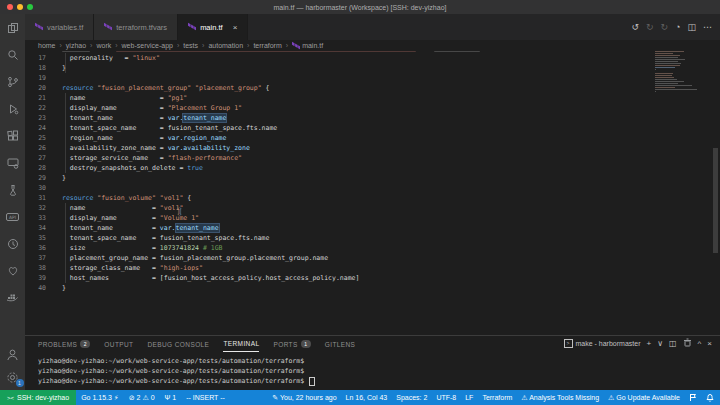 This screenshot has width=720, height=405. Describe the element at coordinates (252, 128) in the screenshot. I see `code-line-24: 24 tenant_space_name = fusion_tenant_spa…` at that location.